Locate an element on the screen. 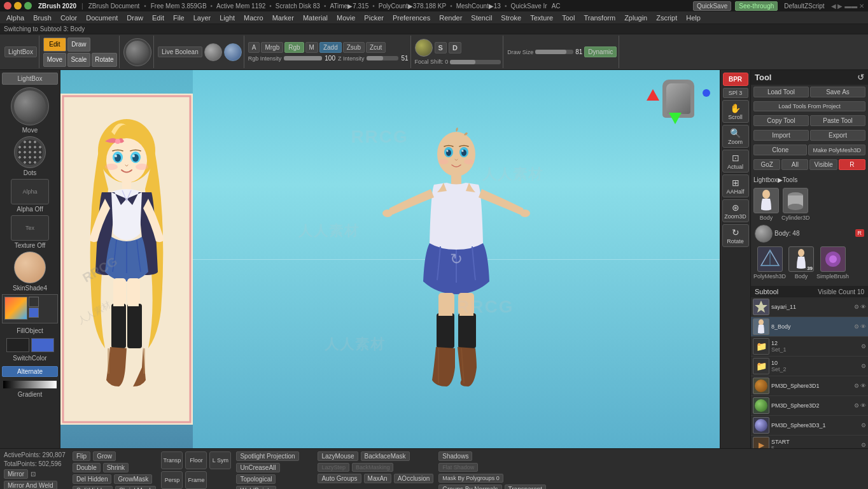  bg-color is located at coordinates (34, 302).